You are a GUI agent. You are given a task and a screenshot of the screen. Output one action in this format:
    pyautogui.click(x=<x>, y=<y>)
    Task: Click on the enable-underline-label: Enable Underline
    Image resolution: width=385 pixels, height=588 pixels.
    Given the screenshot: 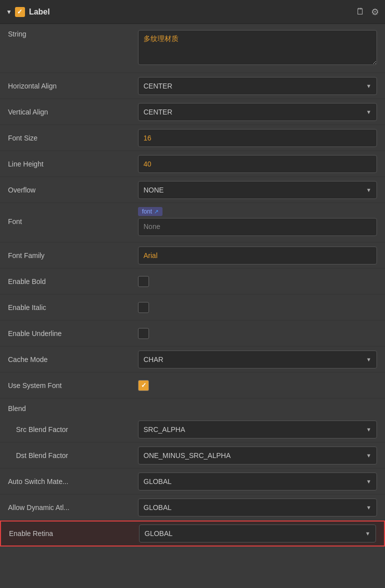 What is the action you would take?
    pyautogui.click(x=73, y=334)
    